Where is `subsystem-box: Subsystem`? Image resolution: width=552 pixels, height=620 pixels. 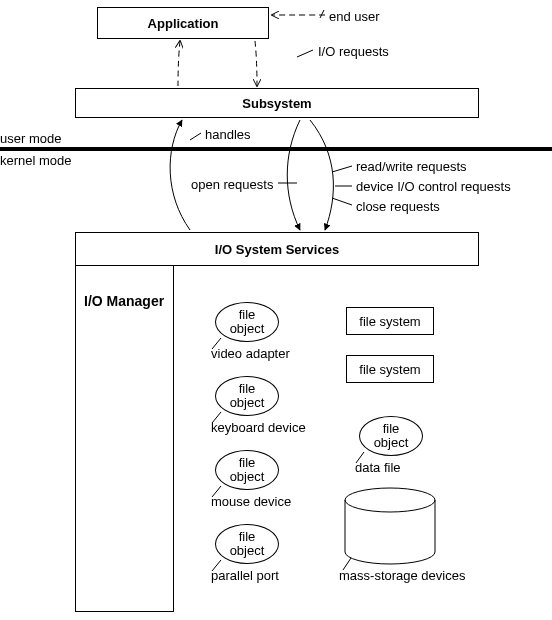
subsystem-box: Subsystem is located at coordinates (277, 103).